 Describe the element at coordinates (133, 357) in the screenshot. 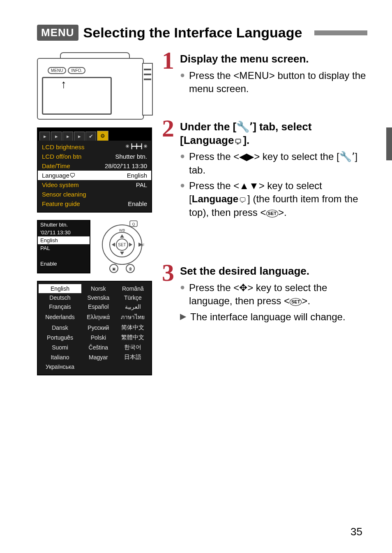

I see `language-option: 日本語` at that location.